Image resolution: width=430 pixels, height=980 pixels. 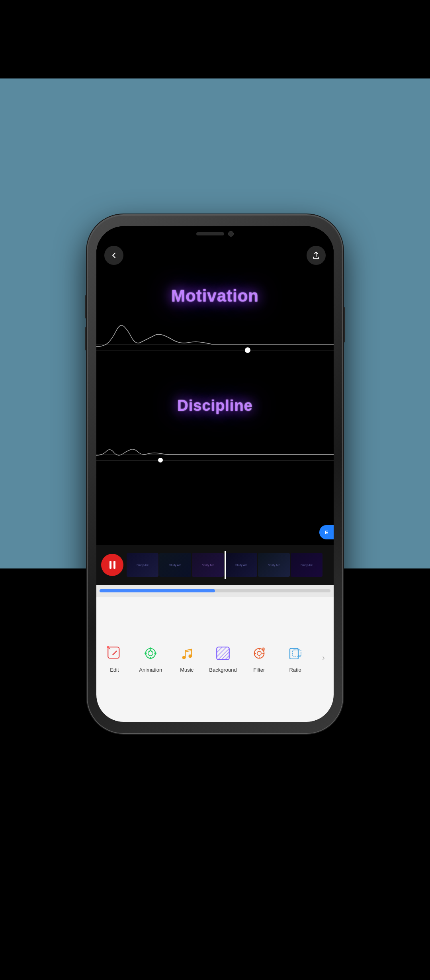 What do you see at coordinates (223, 657) in the screenshot?
I see `tool-background: Background` at bounding box center [223, 657].